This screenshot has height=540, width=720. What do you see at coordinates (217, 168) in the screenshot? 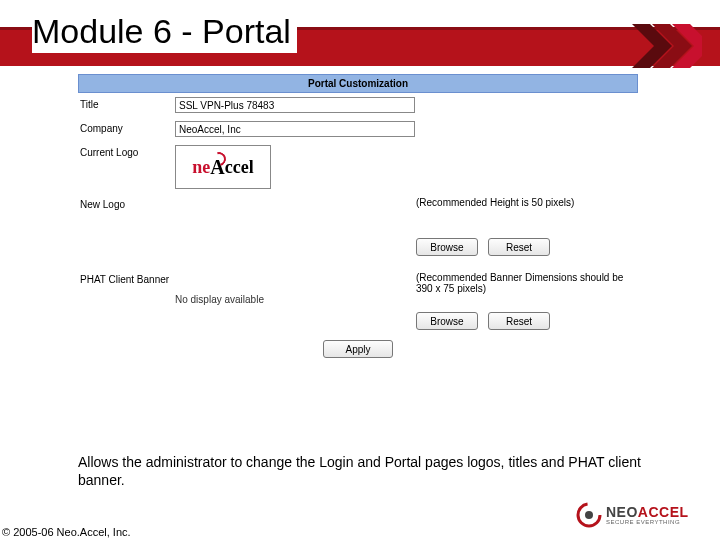
I see `mini-logo-a: A` at bounding box center [217, 168].